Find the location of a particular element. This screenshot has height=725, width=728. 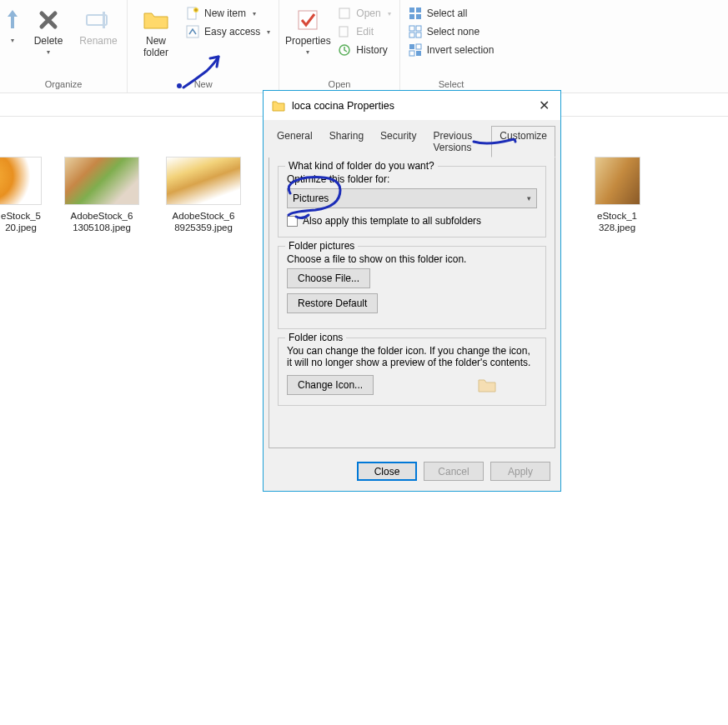

restore-default-button: Restore Default is located at coordinates (332, 303).